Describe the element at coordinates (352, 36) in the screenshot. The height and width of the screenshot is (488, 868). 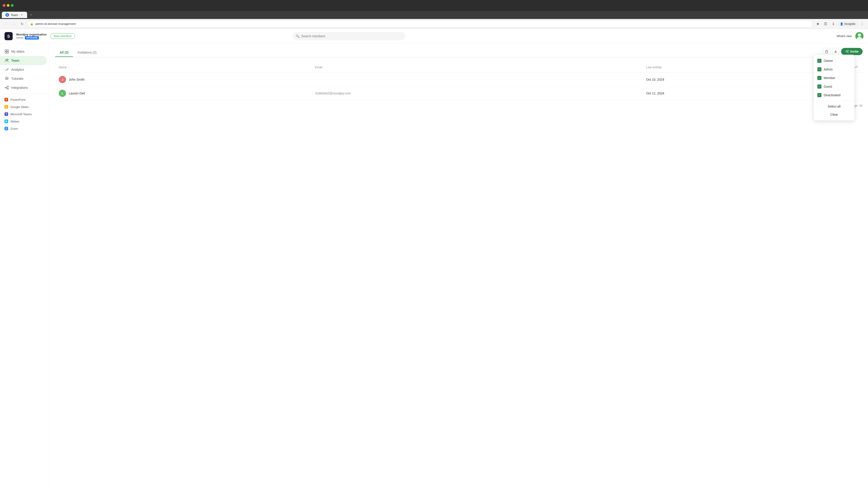
I see `search-input` at that location.